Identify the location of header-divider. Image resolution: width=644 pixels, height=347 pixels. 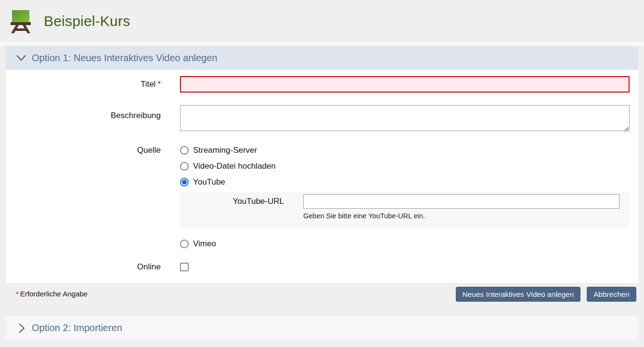
(322, 44).